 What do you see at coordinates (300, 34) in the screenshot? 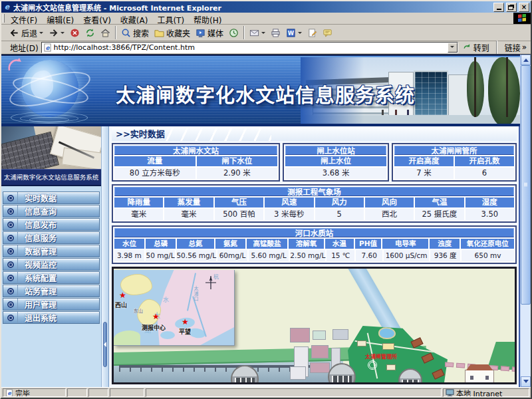
I see `edit-dropdown-icon` at bounding box center [300, 34].